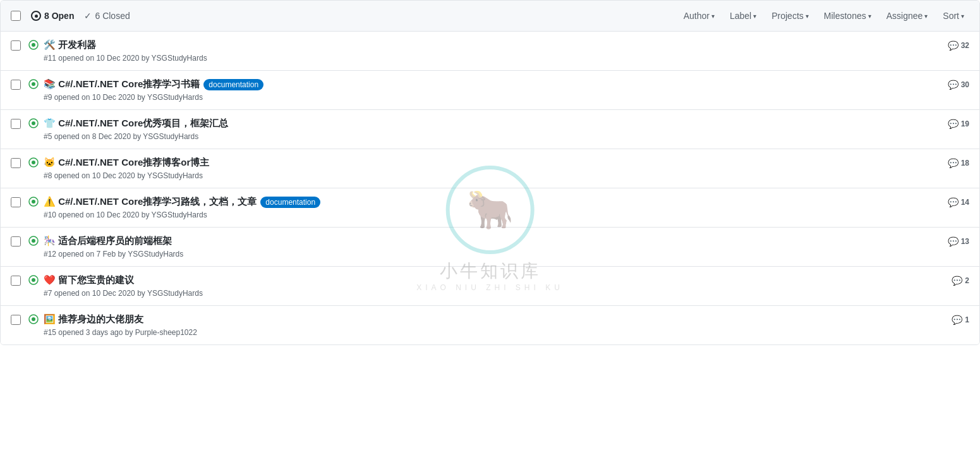 The height and width of the screenshot is (457, 980). I want to click on issue-title-link: 🖼️ 推荐身边的大佬朋友, so click(94, 320).